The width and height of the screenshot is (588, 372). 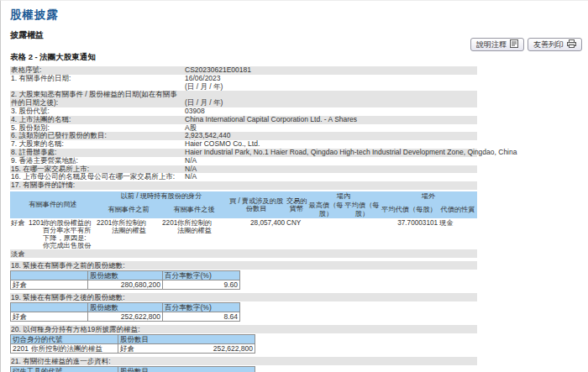 I want to click on average-price-value, so click(x=362, y=233).